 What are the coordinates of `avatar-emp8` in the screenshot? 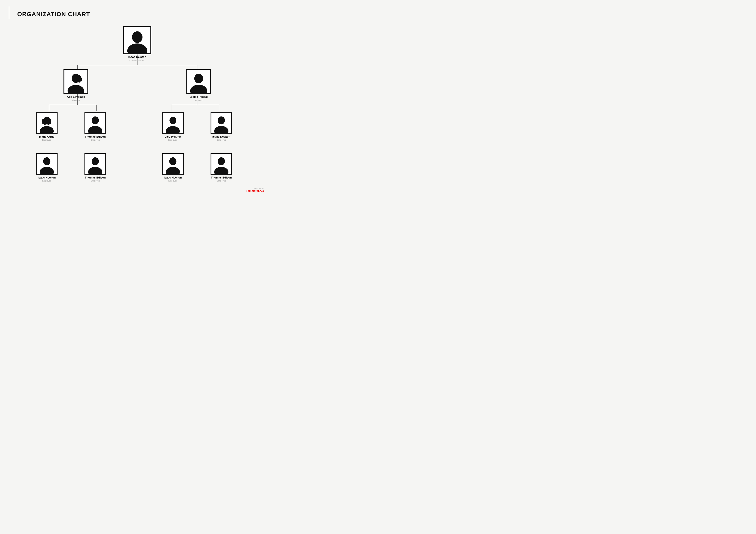 It's located at (221, 164).